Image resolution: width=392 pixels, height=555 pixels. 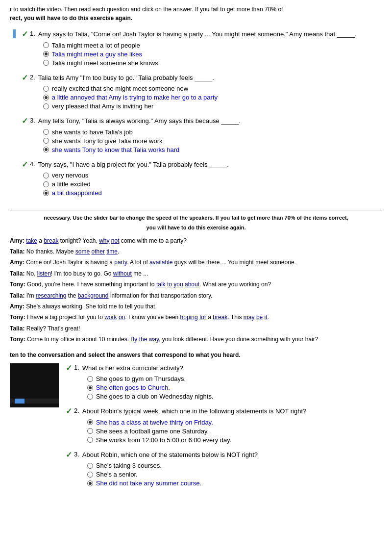 What do you see at coordinates (213, 88) in the screenshot?
I see `option-row-2-1: really excited that she might meet someo…` at bounding box center [213, 88].